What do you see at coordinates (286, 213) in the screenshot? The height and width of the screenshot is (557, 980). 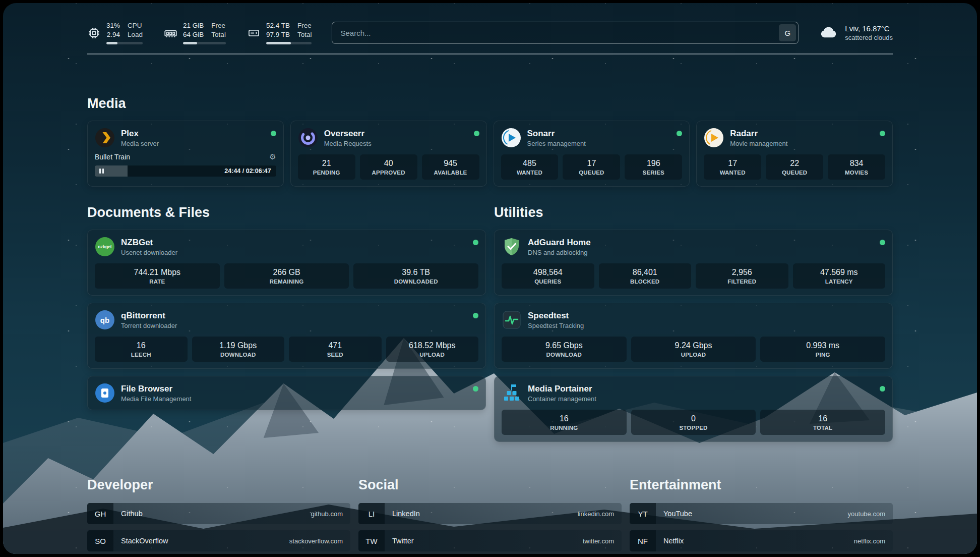 I see `section-title-documents: Documents & Files` at bounding box center [286, 213].